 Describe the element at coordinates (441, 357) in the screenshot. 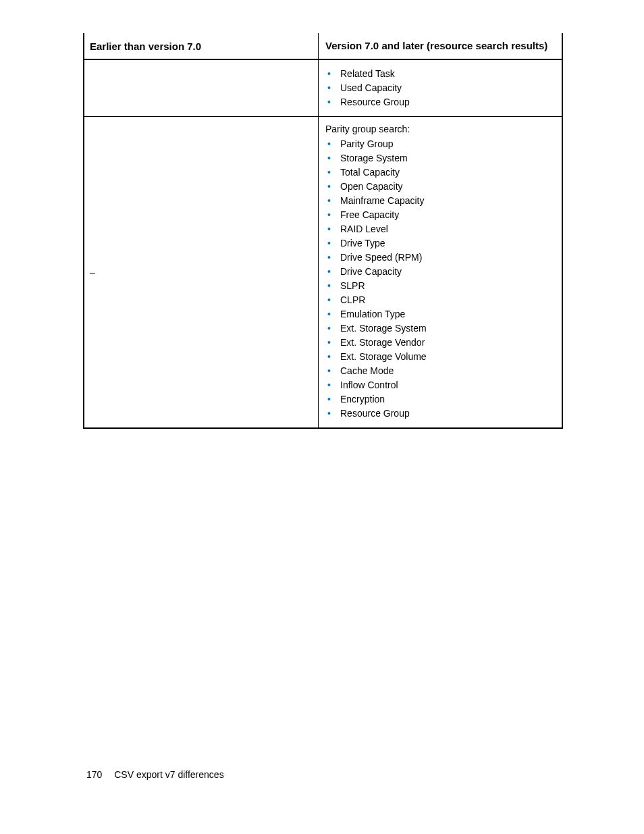

I see `list-item: Ext. Storage Volume` at that location.